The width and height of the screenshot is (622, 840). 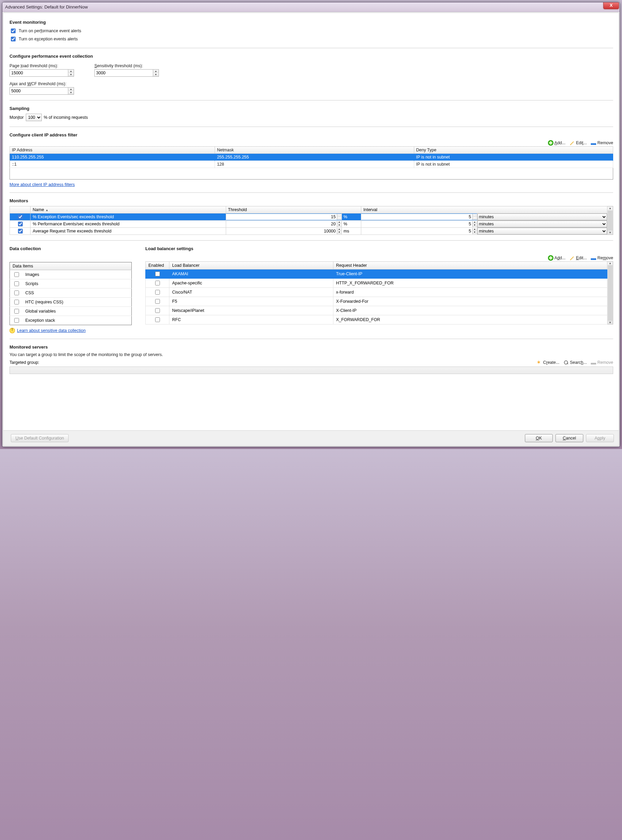 I want to click on deny-col-header: Deny Type, so click(x=514, y=151).